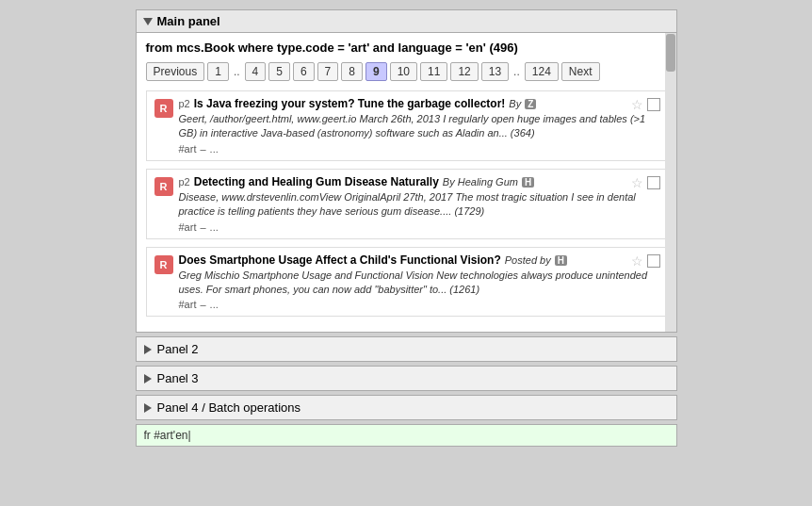  What do you see at coordinates (407, 435) in the screenshot?
I see `command-input` at bounding box center [407, 435].